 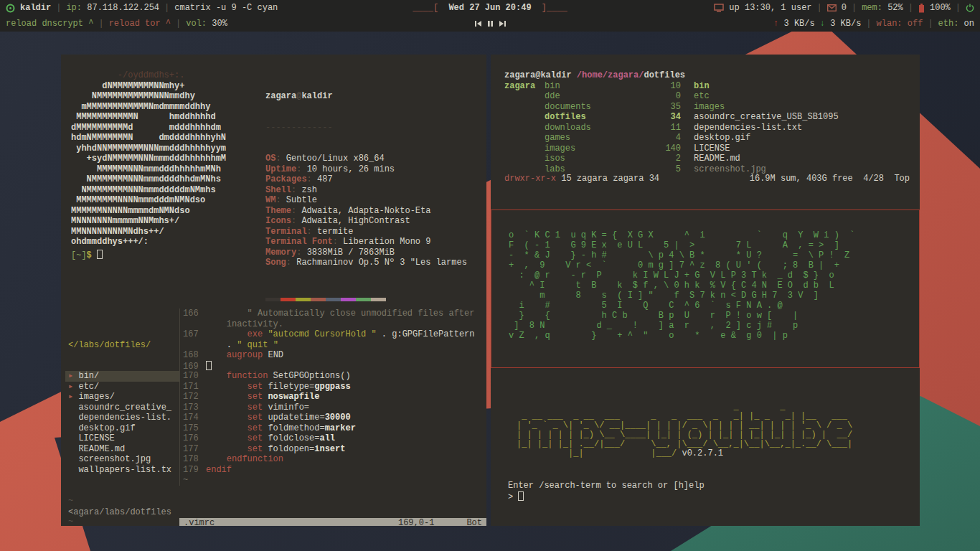 What do you see at coordinates (193, 459) in the screenshot?
I see `line-number: 178` at bounding box center [193, 459].